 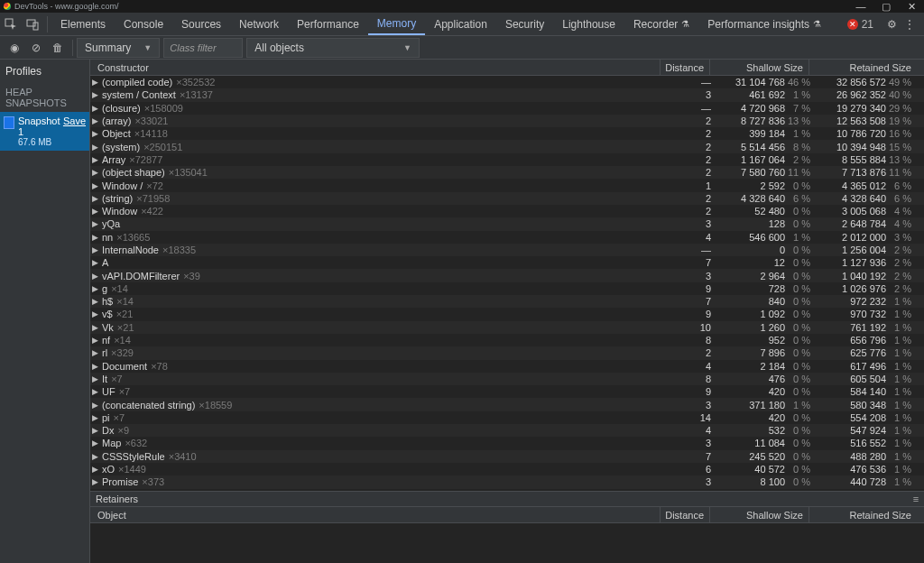 I want to click on heap-row: ▶rl×32927 8960 %625 7761 %, so click(x=507, y=353).